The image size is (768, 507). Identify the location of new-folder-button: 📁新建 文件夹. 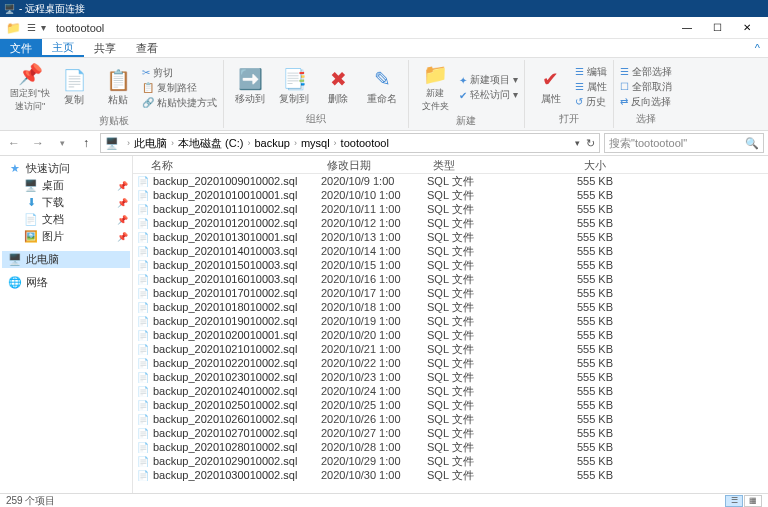
(435, 88).